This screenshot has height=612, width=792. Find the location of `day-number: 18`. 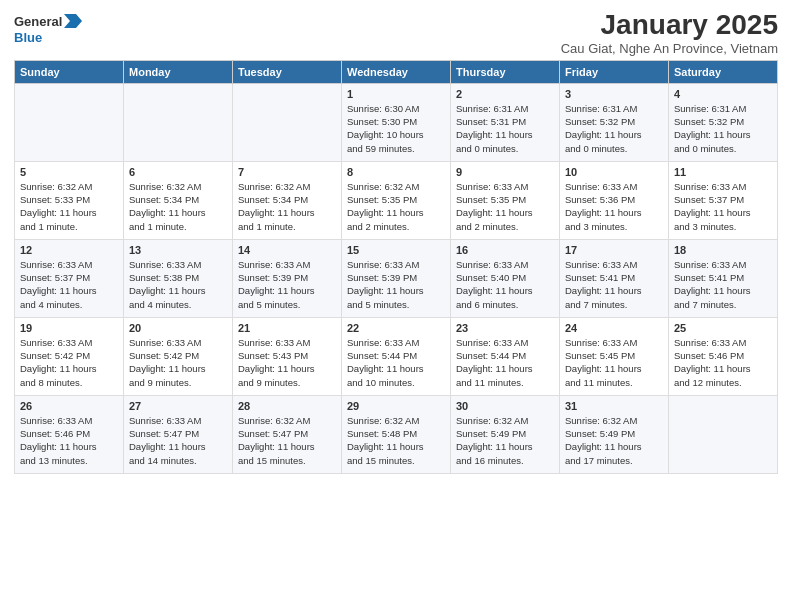

day-number: 18 is located at coordinates (723, 250).